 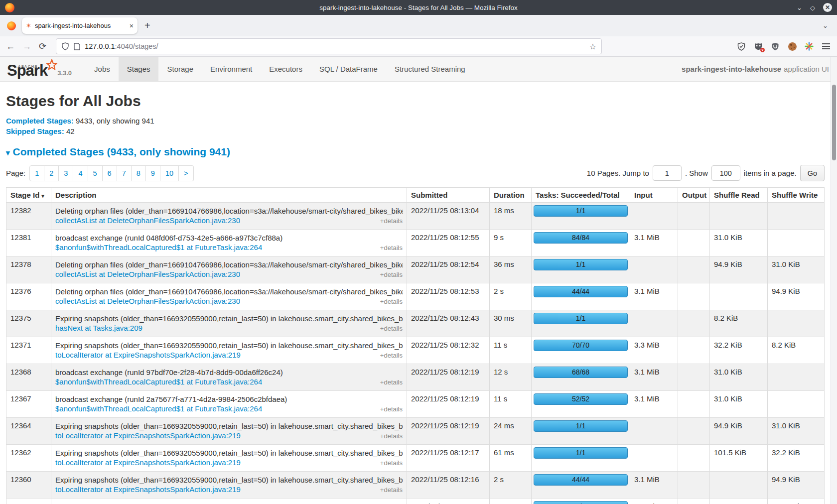 I want to click on jump-to-input, so click(x=667, y=173).